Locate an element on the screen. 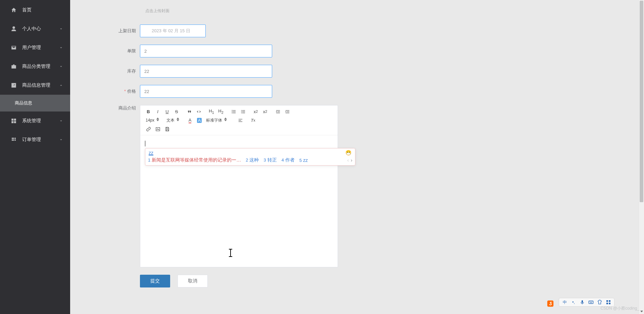  ordered-list-button is located at coordinates (234, 111).